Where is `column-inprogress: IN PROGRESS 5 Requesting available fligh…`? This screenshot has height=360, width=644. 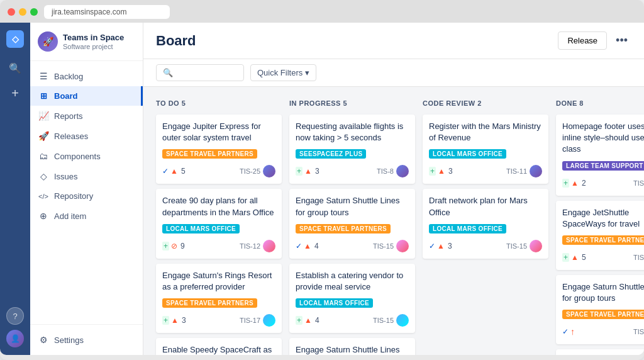
column-inprogress: IN PROGRESS 5 Requesting available fligh… is located at coordinates (352, 221).